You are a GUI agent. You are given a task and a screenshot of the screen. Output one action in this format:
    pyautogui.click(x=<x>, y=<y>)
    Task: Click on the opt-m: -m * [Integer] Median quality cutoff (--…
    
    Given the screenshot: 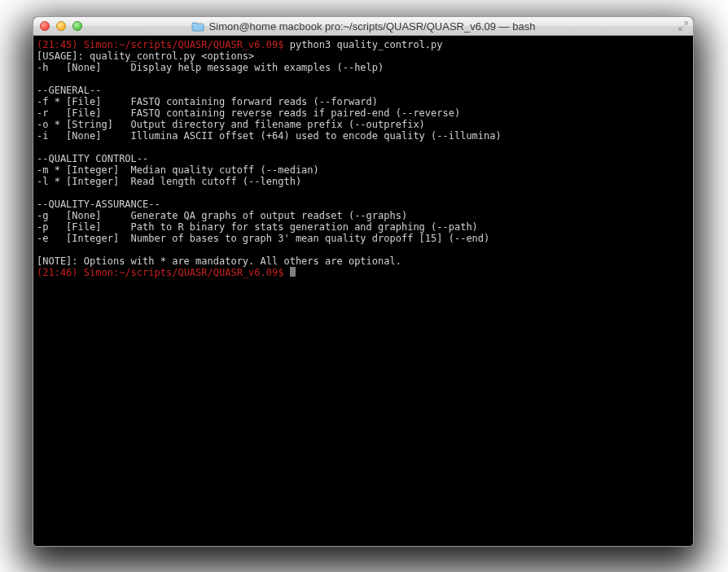 What is the action you would take?
    pyautogui.click(x=363, y=170)
    